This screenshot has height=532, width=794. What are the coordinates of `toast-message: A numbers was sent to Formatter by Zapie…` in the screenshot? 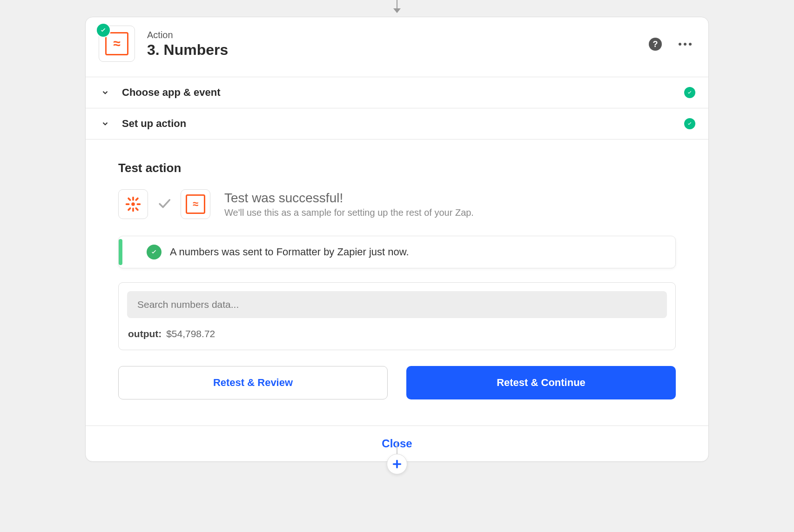 It's located at (289, 252).